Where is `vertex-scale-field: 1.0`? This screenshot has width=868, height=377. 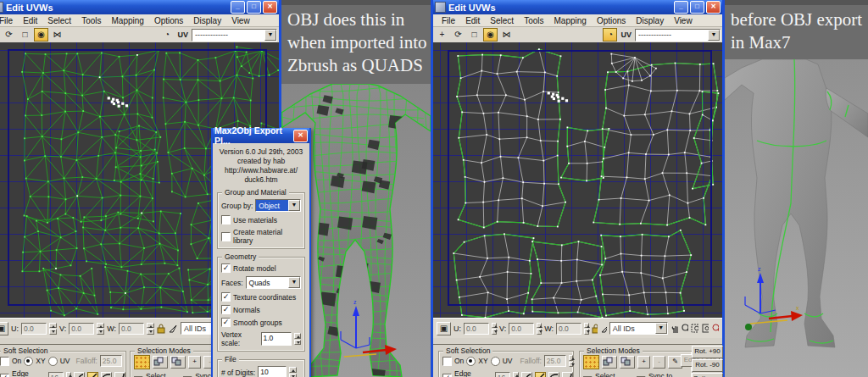
vertex-scale-field: 1.0 is located at coordinates (276, 339).